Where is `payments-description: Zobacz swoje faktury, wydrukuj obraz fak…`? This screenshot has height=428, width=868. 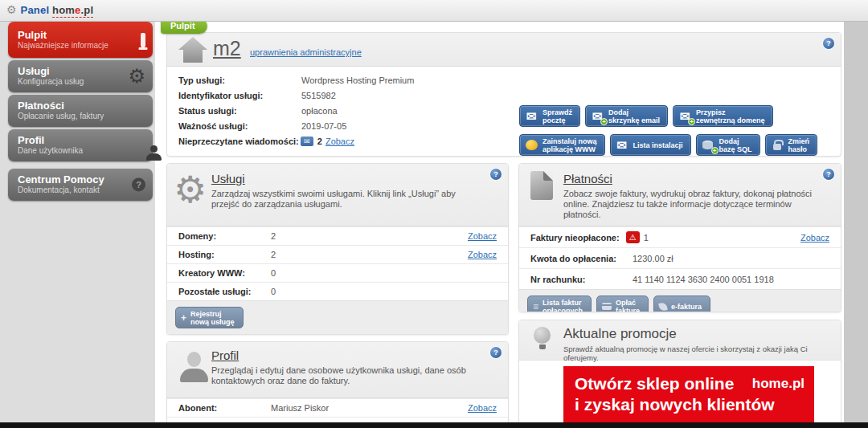 payments-description: Zobacz swoje faktury, wydrukuj obraz fak… is located at coordinates (690, 204).